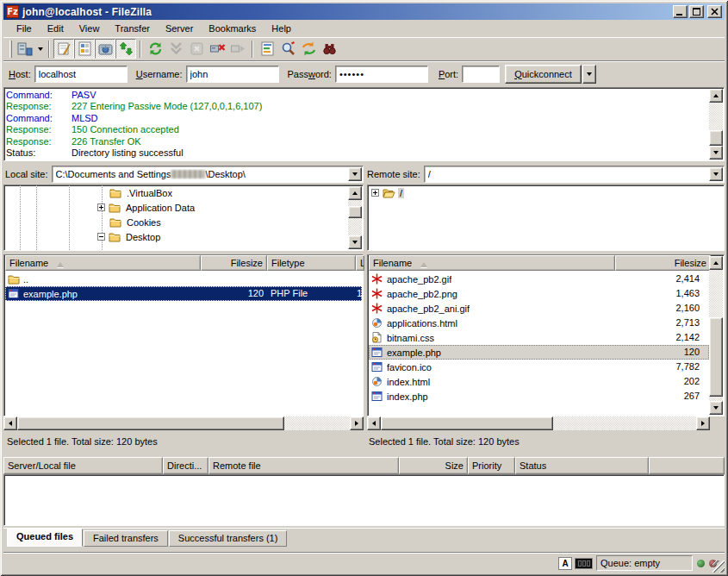 This screenshot has height=576, width=728. What do you see at coordinates (281, 28) in the screenshot?
I see `menu-help: Help` at bounding box center [281, 28].